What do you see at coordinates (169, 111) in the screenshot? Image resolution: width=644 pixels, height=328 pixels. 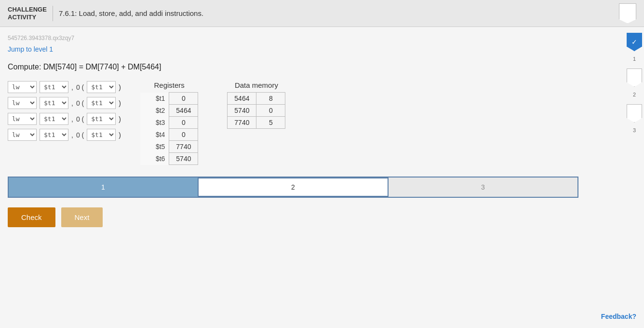 I see `table-row: $t2 5464` at bounding box center [169, 111].